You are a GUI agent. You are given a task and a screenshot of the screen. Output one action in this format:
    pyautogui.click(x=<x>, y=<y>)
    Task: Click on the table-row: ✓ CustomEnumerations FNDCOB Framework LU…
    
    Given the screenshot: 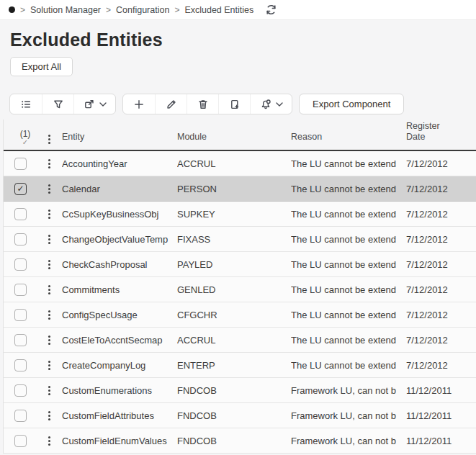 What is the action you would take?
    pyautogui.click(x=240, y=390)
    